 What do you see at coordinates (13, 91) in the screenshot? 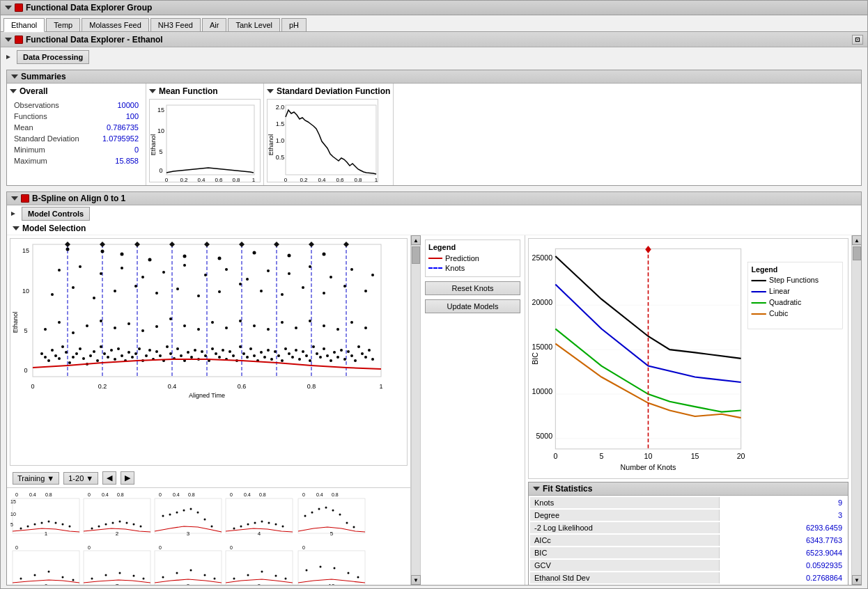
I see `overall-collapse-icon` at bounding box center [13, 91].